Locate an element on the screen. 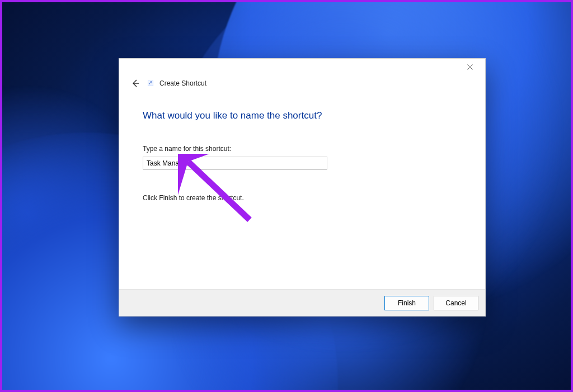 The height and width of the screenshot is (392, 573). shortcut-icon is located at coordinates (151, 83).